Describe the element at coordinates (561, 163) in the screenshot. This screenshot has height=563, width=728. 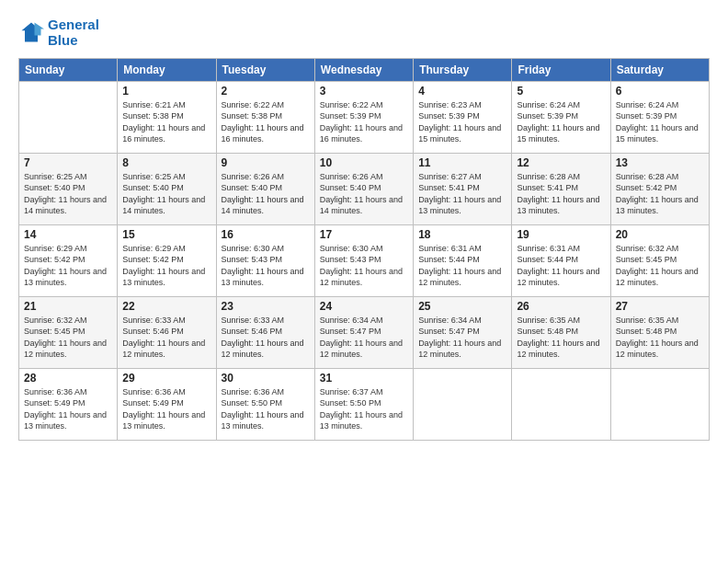
I see `cell-day-number: 12` at that location.